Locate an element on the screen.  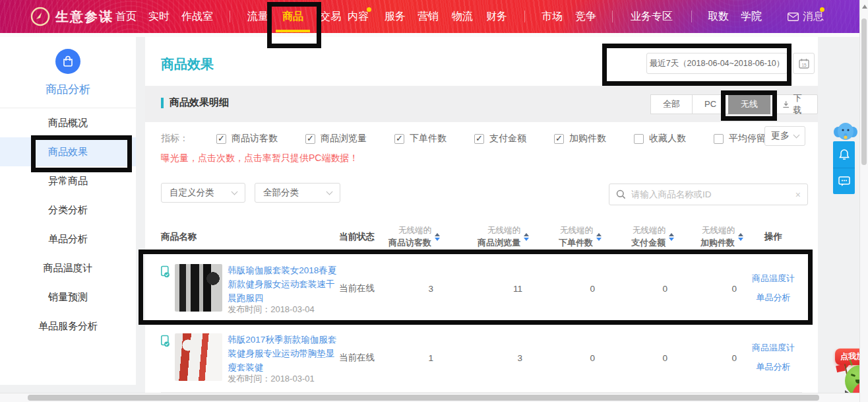
vertical-scrollbar-thumb is located at coordinates (864, 92).